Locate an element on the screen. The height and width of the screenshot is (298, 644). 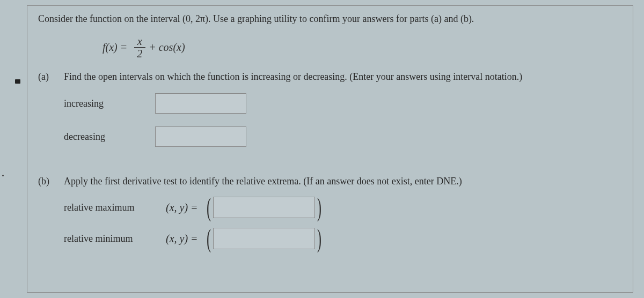
relmin-row: relative minimum (x, y) = ( ) is located at coordinates (343, 239).